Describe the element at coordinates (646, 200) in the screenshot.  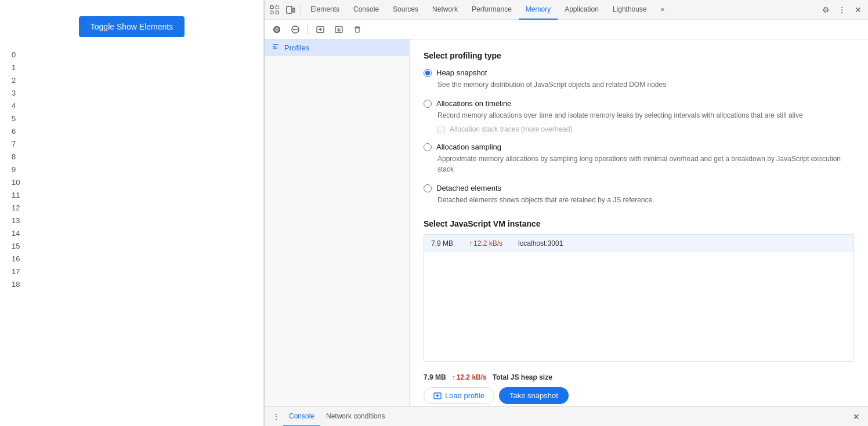
I see `detached-elements-desc: Detached elements shows objects that are…` at that location.